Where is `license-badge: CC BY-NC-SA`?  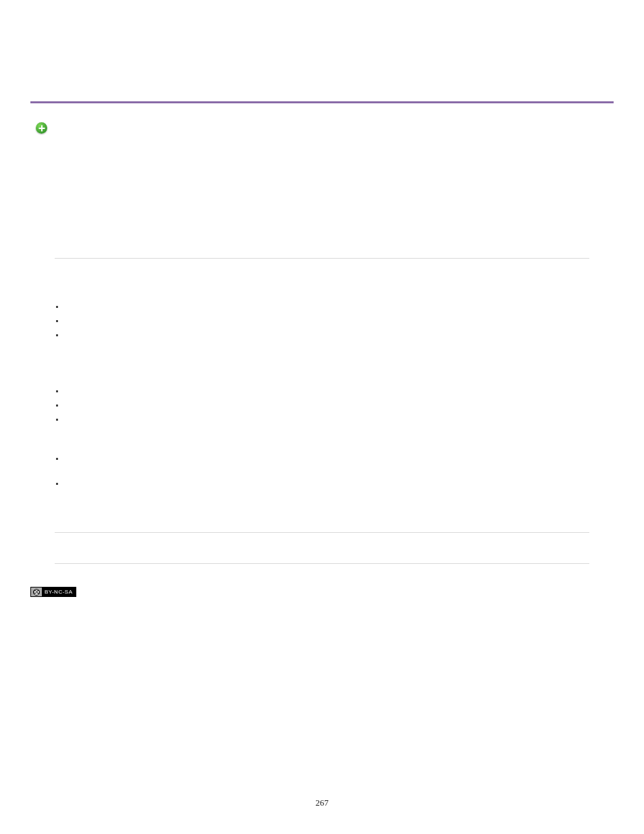 license-badge: CC BY-NC-SA is located at coordinates (53, 592).